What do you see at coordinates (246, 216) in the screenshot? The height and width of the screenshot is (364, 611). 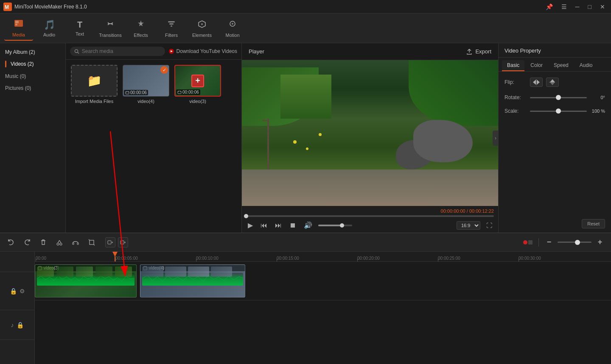 I see `progress-thumb` at bounding box center [246, 216].